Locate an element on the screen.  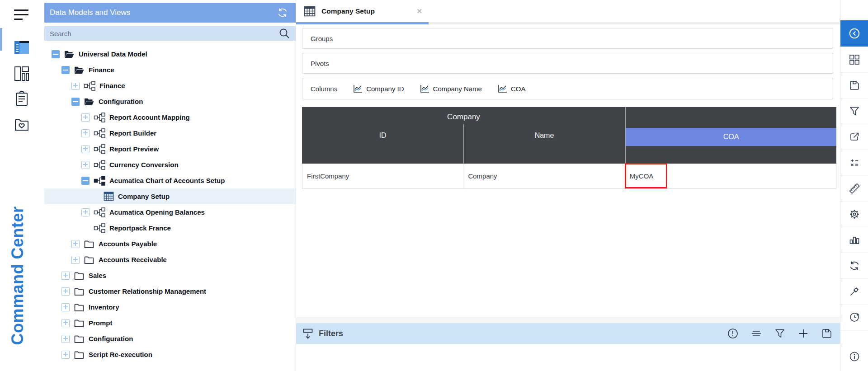
ruler-button is located at coordinates (854, 188).